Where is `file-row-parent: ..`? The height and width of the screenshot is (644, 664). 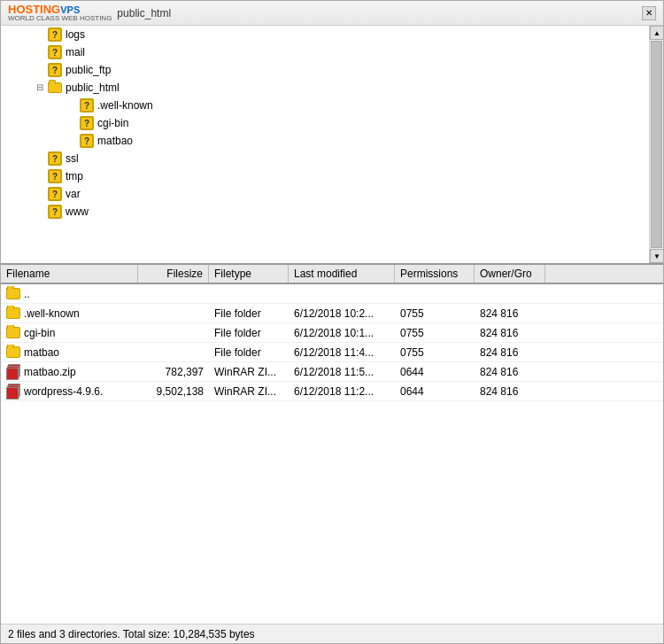 file-row-parent: .. is located at coordinates (332, 294).